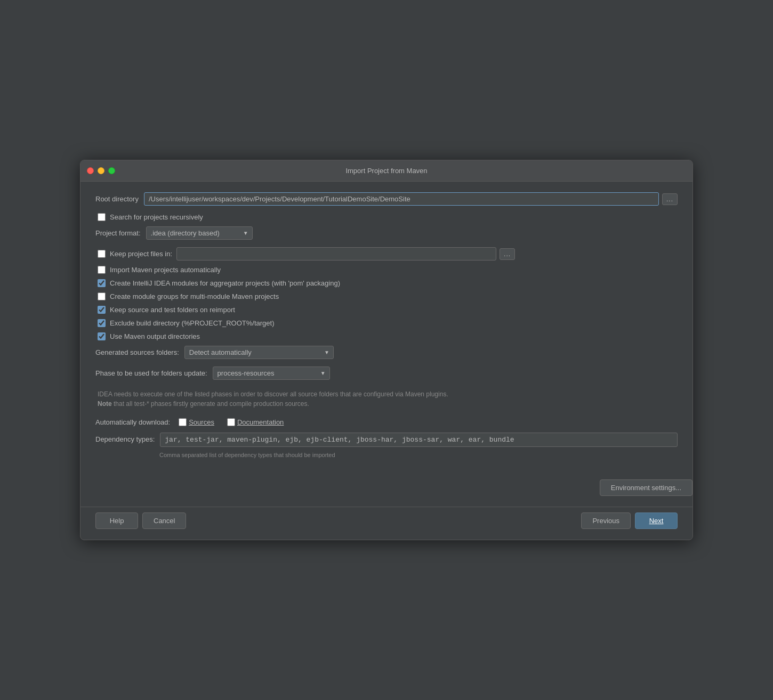 This screenshot has height=700, width=773. Describe the element at coordinates (259, 353) in the screenshot. I see `generated-sources-select-wrapper: Detect automatically ▼` at that location.